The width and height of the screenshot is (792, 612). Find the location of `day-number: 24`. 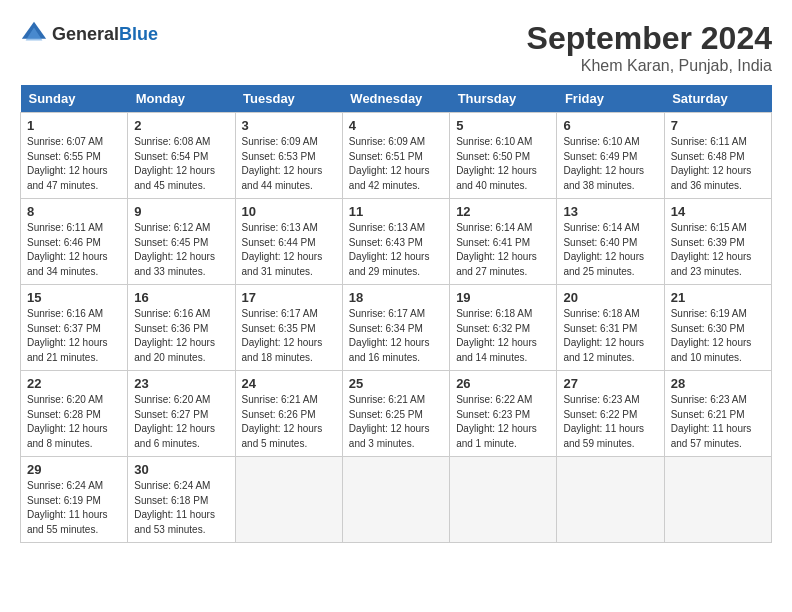

day-number: 24 is located at coordinates (289, 384).